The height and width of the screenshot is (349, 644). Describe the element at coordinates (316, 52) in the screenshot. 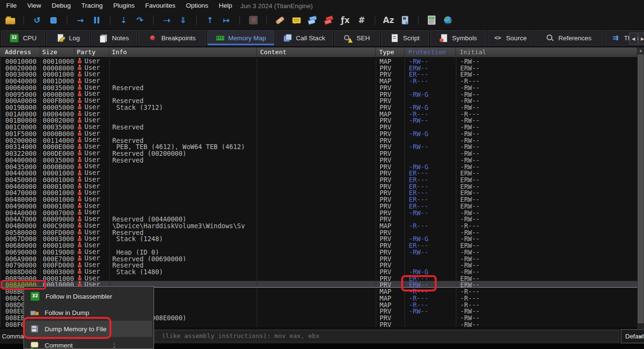

I see `column-header-content: Content` at that location.